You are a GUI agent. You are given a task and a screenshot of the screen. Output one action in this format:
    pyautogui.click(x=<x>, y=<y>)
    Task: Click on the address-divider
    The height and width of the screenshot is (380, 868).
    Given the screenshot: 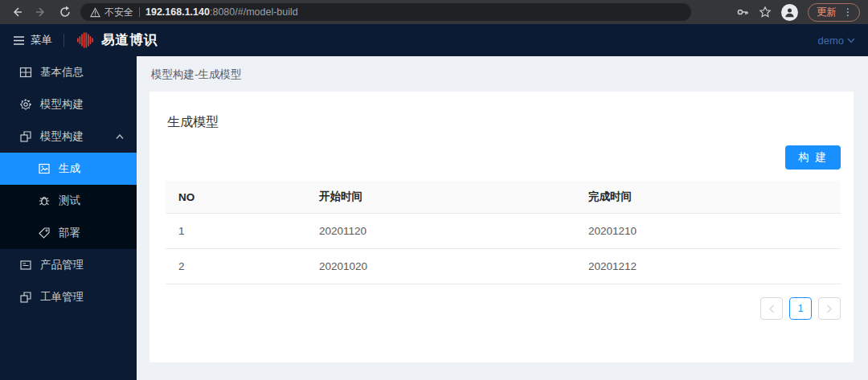 What is the action you would take?
    pyautogui.click(x=140, y=12)
    